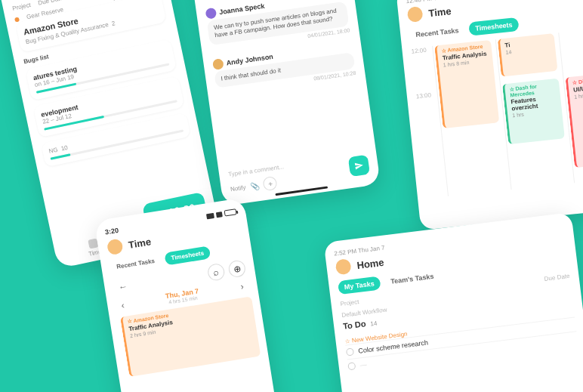  What do you see at coordinates (17, 20) in the screenshot?
I see `project-color-dot` at bounding box center [17, 20].